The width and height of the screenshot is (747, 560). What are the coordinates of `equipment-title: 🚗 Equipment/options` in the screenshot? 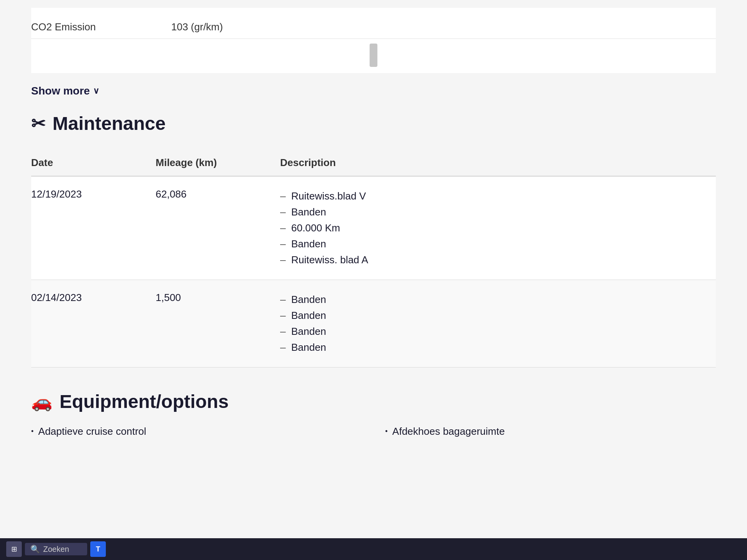 It's located at (374, 401).